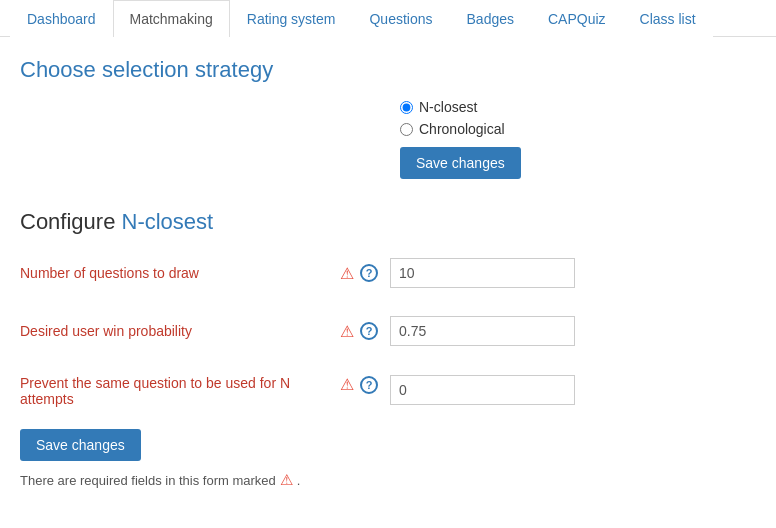  Describe the element at coordinates (460, 163) in the screenshot. I see `save-changes-button-1: Save changes` at that location.